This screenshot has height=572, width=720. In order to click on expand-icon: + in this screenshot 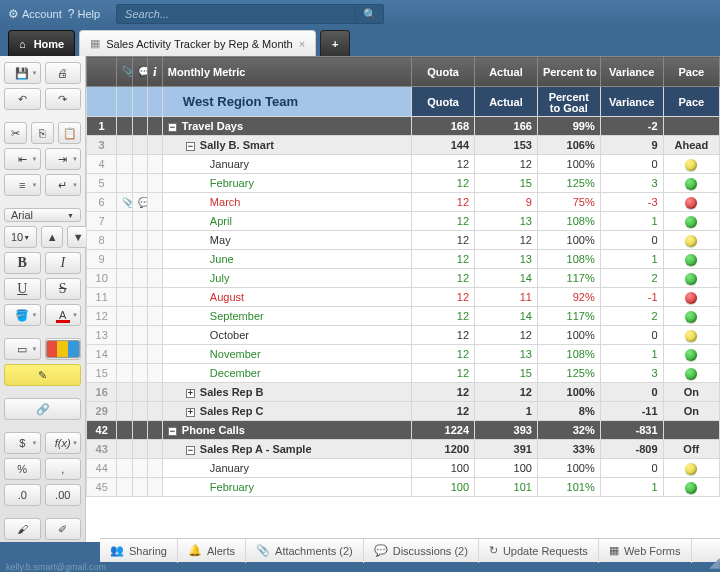, I will do `click(190, 394)`.